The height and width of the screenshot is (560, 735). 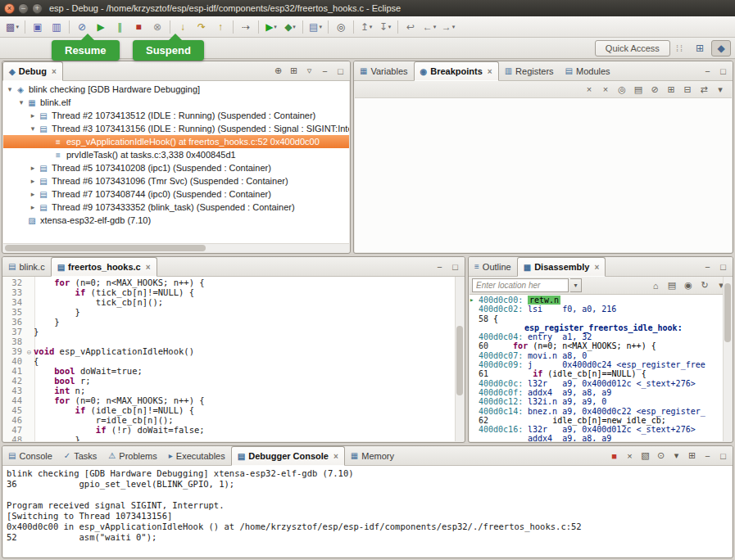 What do you see at coordinates (30, 455) in the screenshot?
I see `view-tab: ▤ Console` at bounding box center [30, 455].